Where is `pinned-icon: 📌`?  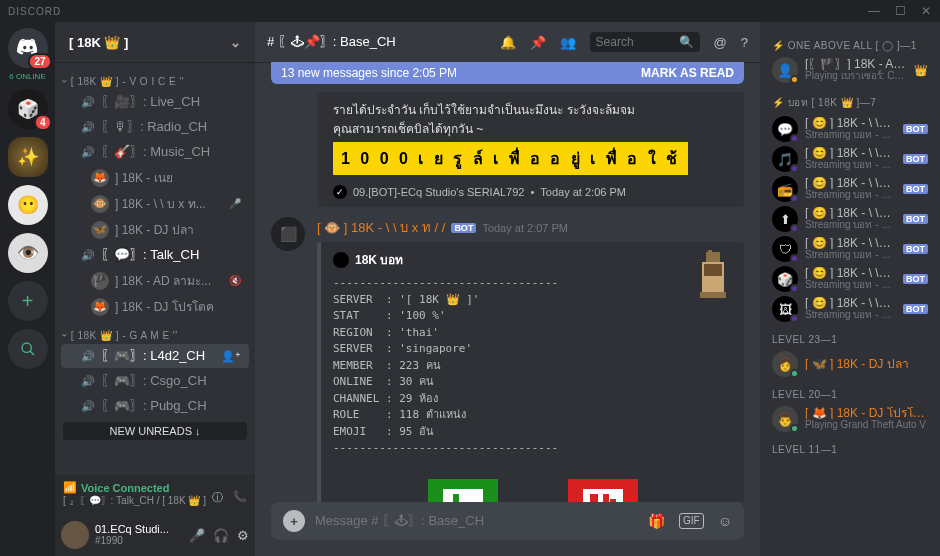 pinned-icon: 📌 is located at coordinates (538, 42).